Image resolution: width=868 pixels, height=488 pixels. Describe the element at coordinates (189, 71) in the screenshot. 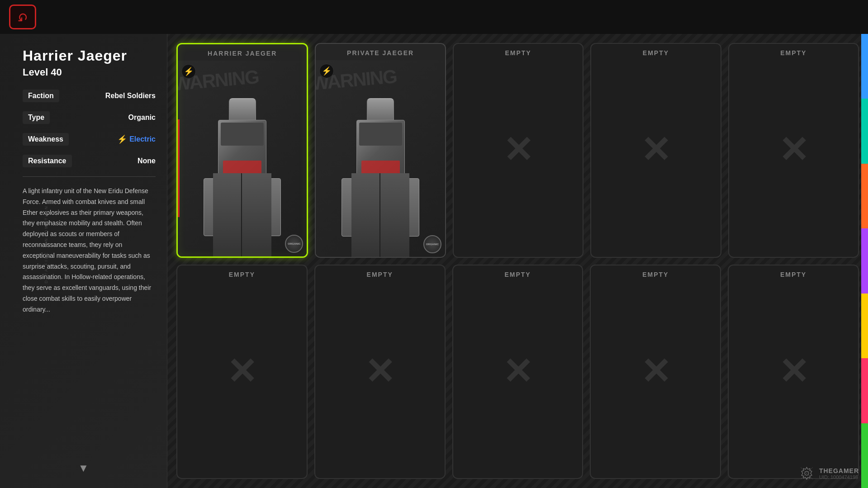

I see `electric-badge-harrier: ⚡` at that location.